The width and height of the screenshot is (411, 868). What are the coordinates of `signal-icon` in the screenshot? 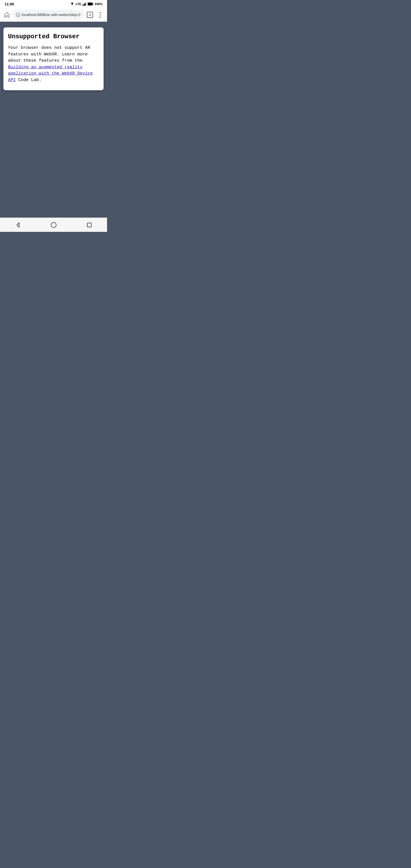 It's located at (85, 4).